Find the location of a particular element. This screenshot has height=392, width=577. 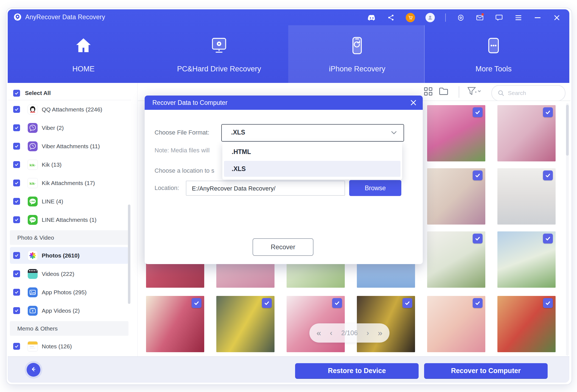

svg-text: LINE is located at coordinates (32, 201).